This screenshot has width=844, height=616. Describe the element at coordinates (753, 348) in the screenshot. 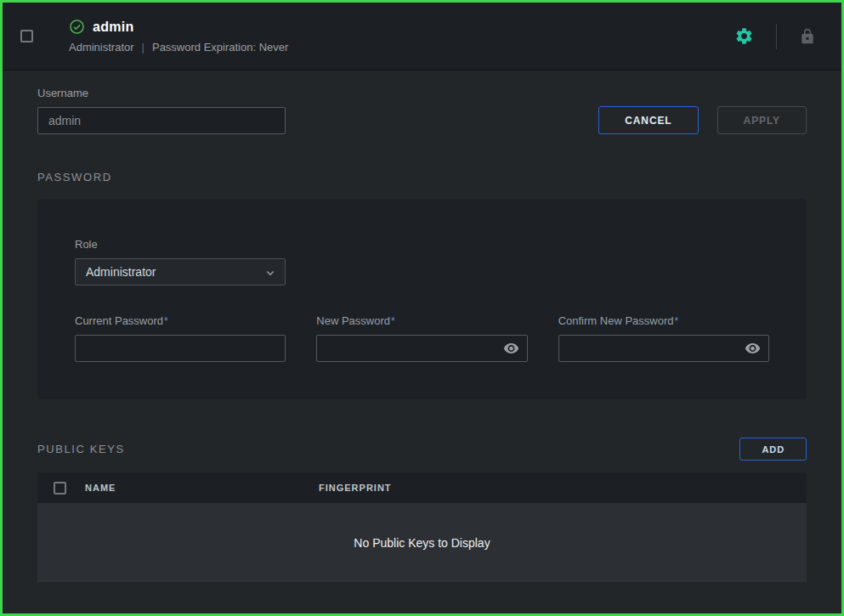

I see `toggle-confirm-password-visibility` at that location.